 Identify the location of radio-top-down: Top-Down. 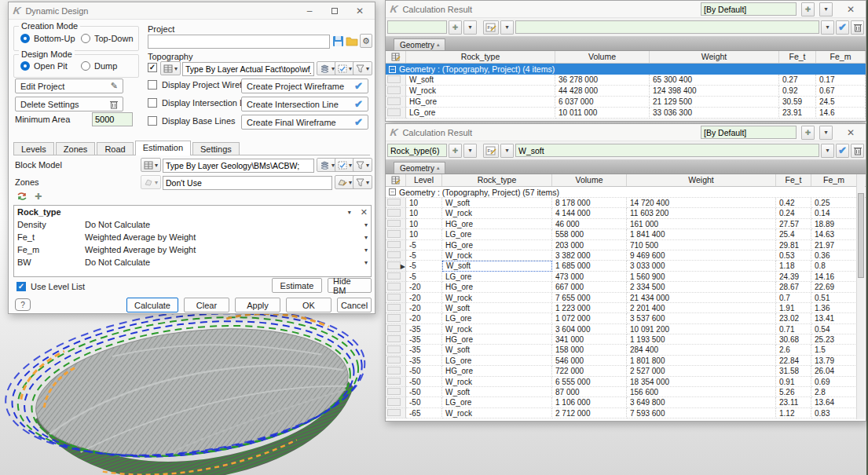
(107, 38).